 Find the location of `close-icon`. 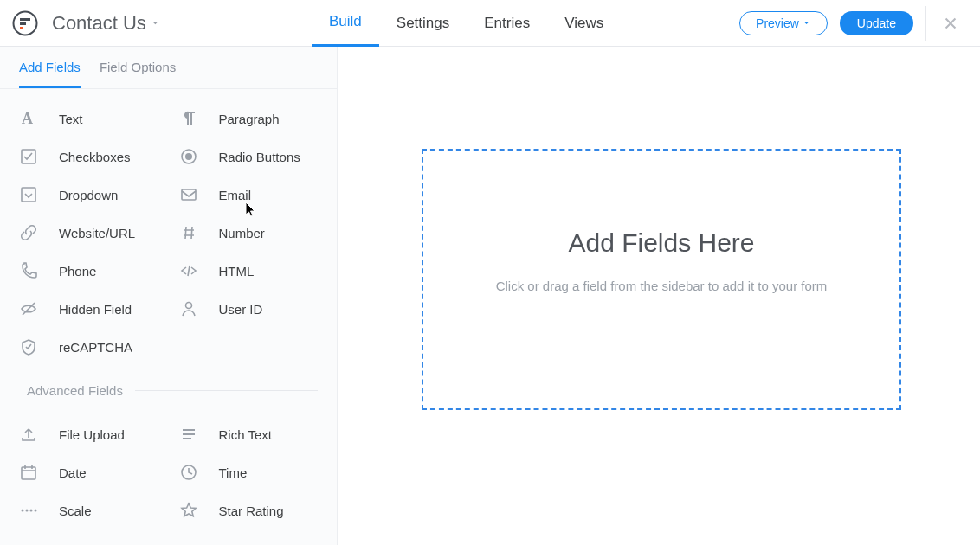

close-icon is located at coordinates (951, 23).